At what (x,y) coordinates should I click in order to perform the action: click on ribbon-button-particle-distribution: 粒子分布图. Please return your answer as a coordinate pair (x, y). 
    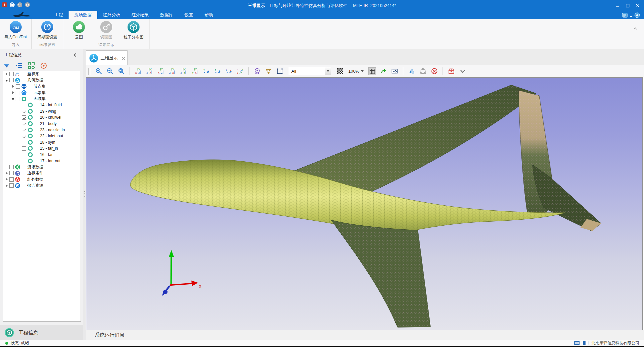
    Looking at the image, I should click on (134, 30).